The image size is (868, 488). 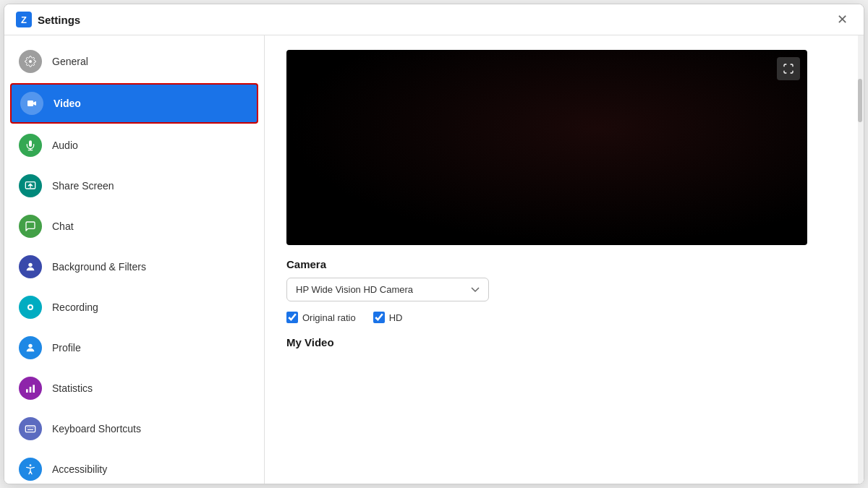 I want to click on sidebar-item-share-screen: Share Screen, so click(x=135, y=186).